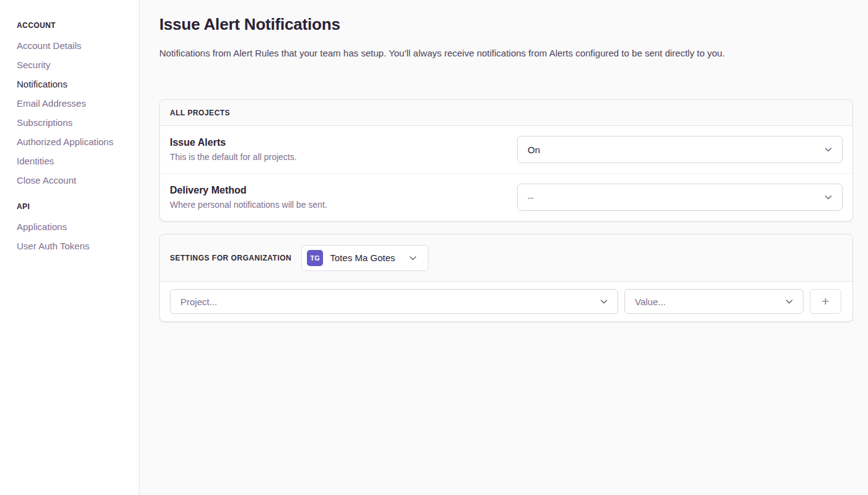  What do you see at coordinates (336, 205) in the screenshot?
I see `delivery-method-help: Where personal notifications will be sen…` at bounding box center [336, 205].